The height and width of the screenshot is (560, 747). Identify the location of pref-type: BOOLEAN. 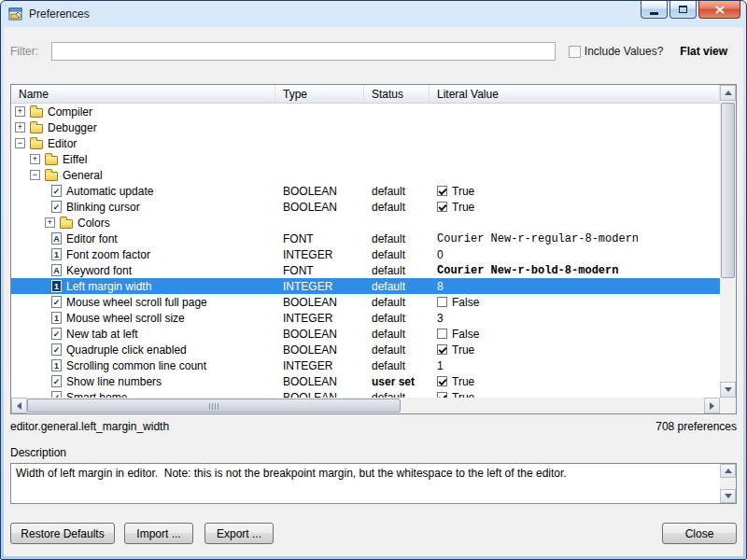
(319, 382).